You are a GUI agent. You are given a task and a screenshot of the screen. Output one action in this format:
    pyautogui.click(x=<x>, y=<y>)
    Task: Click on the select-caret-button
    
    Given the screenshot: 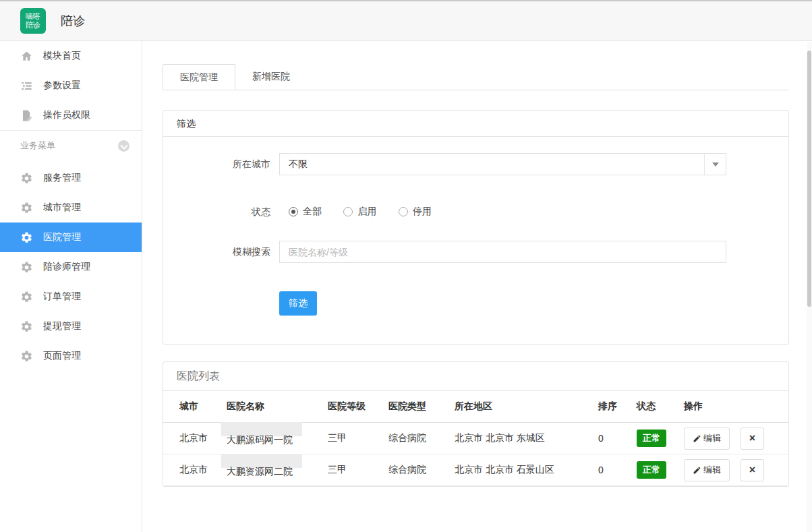 What is the action you would take?
    pyautogui.click(x=715, y=165)
    